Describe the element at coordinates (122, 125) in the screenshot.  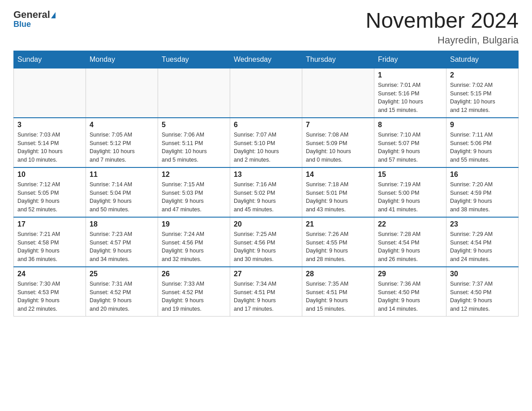
I see `day-number: 4` at that location.